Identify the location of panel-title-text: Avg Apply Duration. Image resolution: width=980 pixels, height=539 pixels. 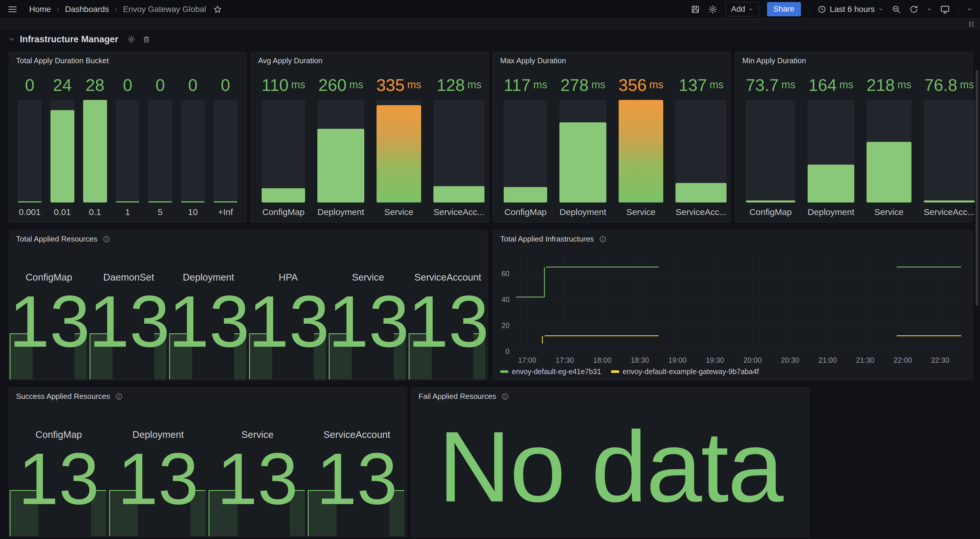
(290, 61).